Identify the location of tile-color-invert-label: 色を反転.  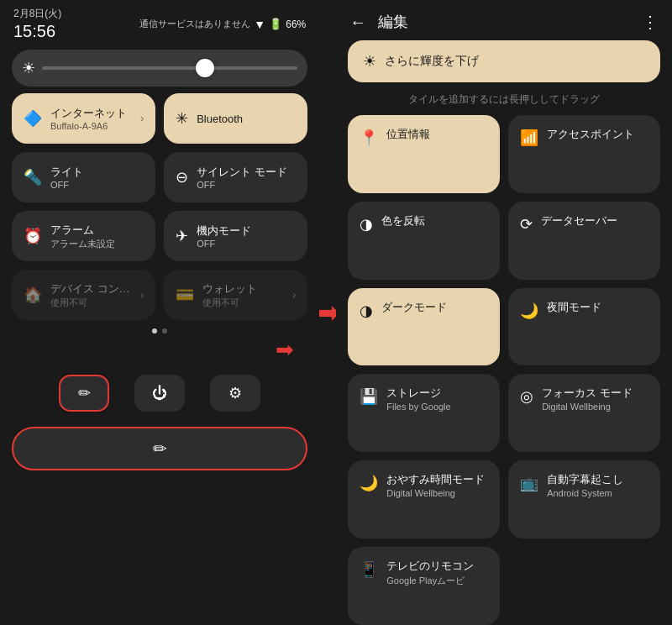
(403, 221).